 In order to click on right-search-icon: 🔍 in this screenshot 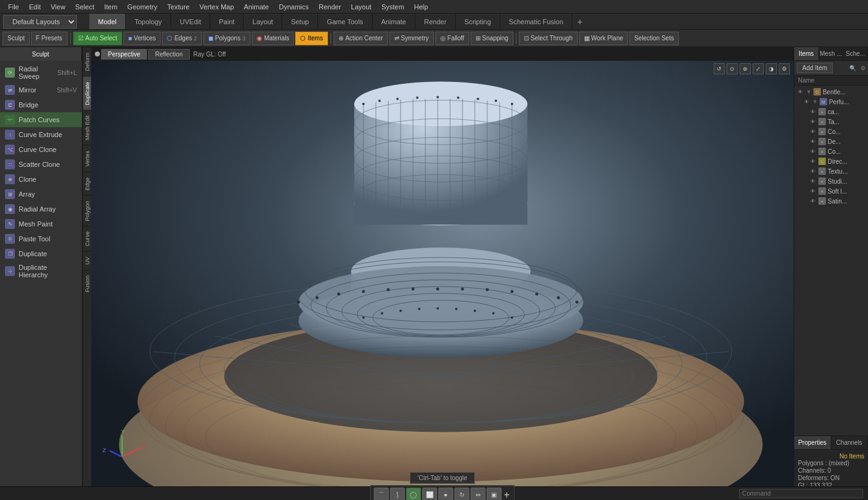, I will do `click(853, 68)`.